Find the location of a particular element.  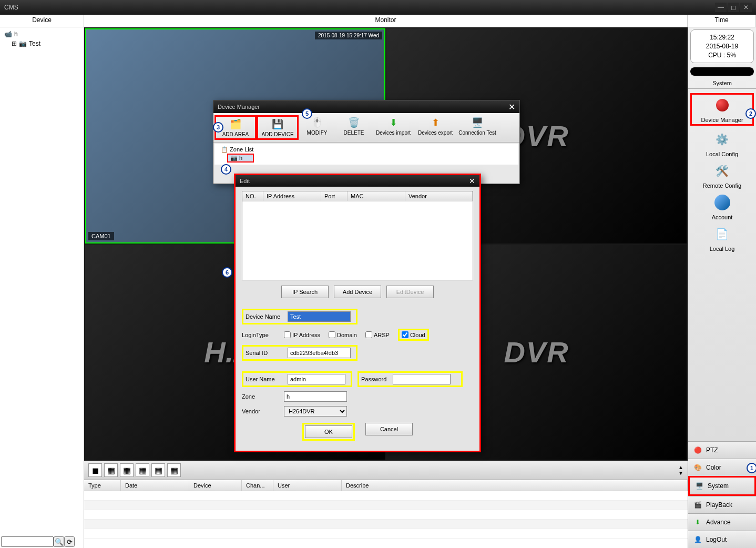

title-bar: CMS — ◻ ✕ is located at coordinates (378, 7).